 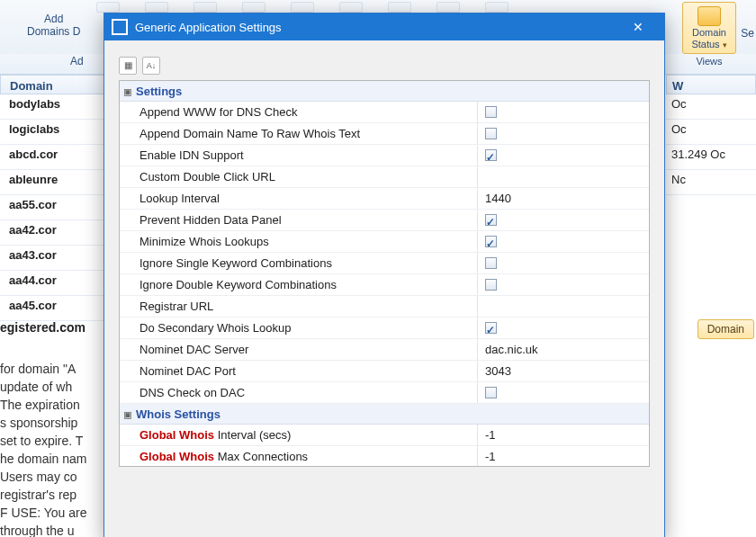 I want to click on prop-registrar-url: Registrar URL, so click(x=384, y=307).